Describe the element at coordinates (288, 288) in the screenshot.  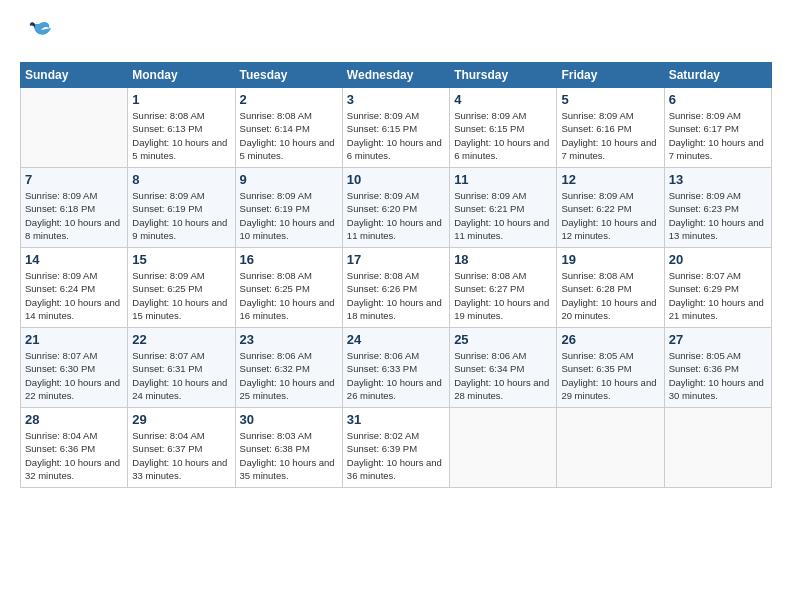
I see `calendar-cell-2-2: 16Sunrise: 8:08 AMSunset: 6:25 PMDayligh…` at that location.